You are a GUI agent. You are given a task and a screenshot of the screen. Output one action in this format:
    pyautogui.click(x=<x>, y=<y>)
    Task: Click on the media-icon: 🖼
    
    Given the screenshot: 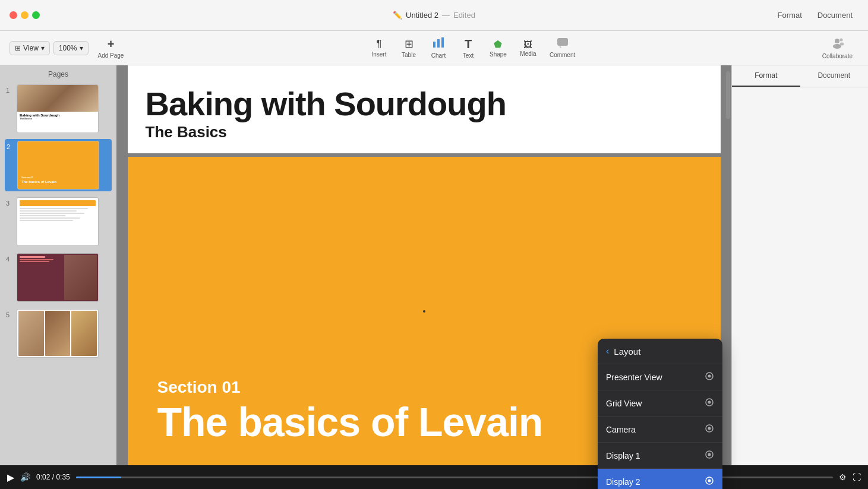 What is the action you would take?
    pyautogui.click(x=528, y=44)
    